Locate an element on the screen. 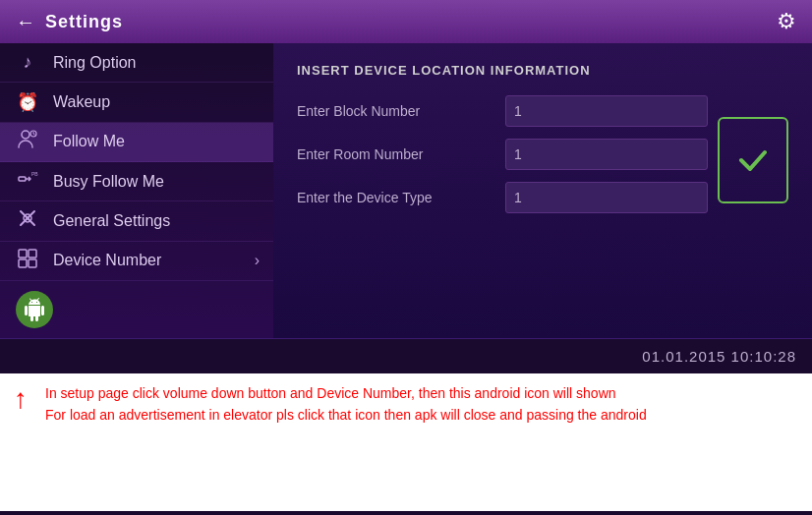 This screenshot has width=812, height=515. block-number-row: Enter Block Number is located at coordinates (502, 111).